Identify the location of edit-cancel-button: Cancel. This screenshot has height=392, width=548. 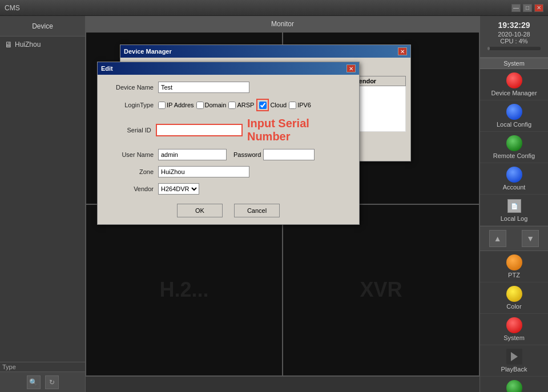
(257, 211).